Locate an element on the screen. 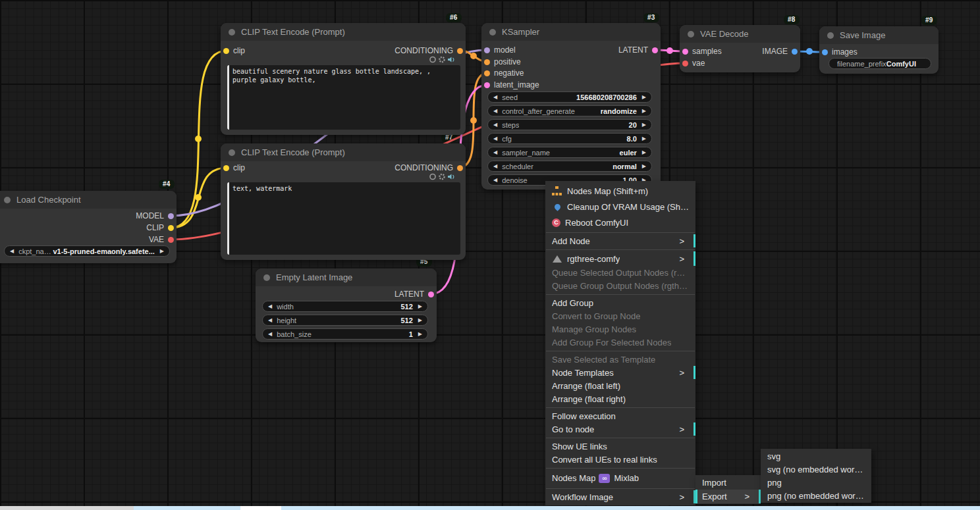  menu-item-convert-all-ues: Convert all UEs to real links is located at coordinates (620, 459).